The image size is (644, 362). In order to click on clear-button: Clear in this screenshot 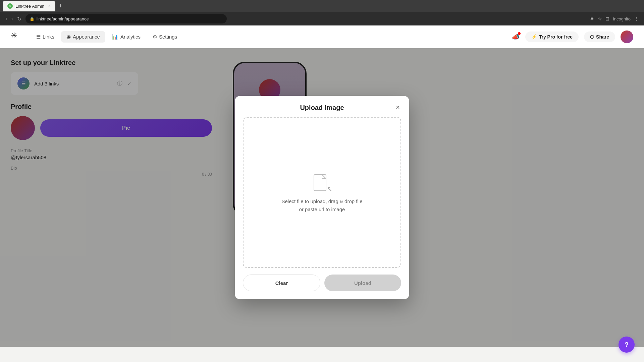, I will do `click(282, 283)`.